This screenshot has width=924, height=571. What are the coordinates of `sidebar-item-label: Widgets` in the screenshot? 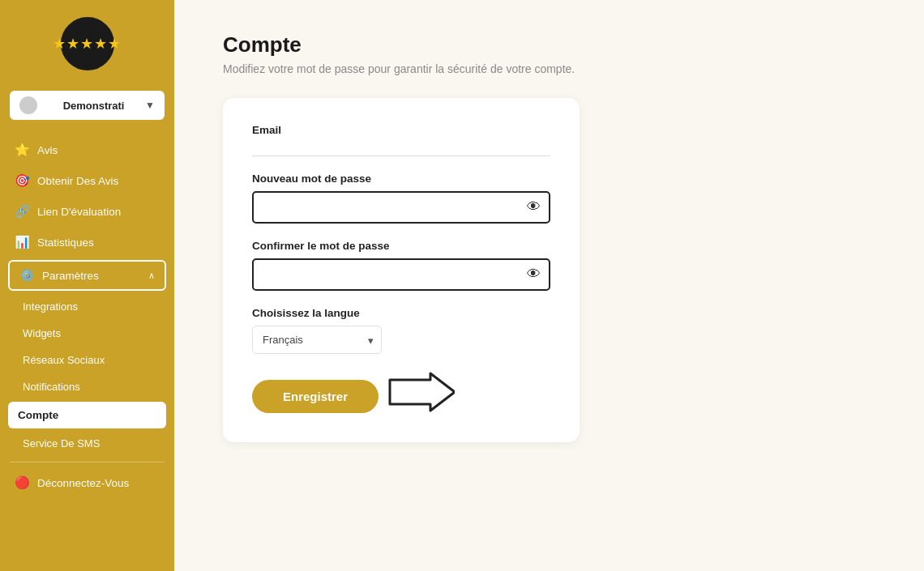 It's located at (42, 334).